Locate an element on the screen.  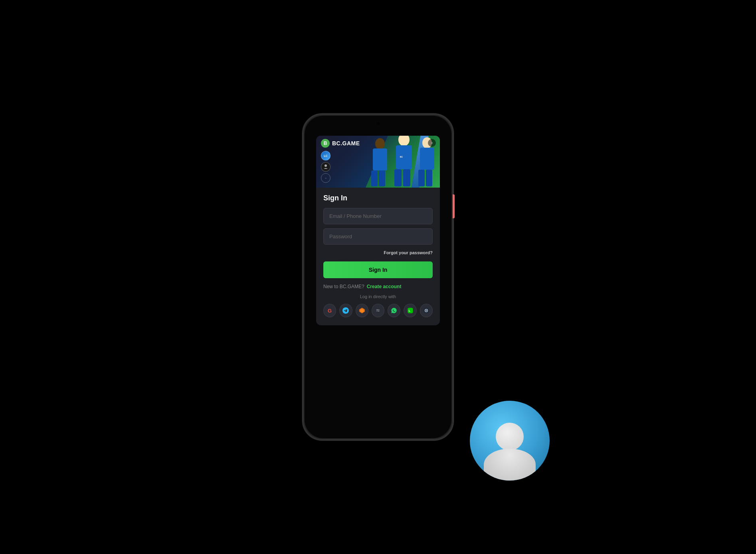
email-phone-input is located at coordinates (378, 216).